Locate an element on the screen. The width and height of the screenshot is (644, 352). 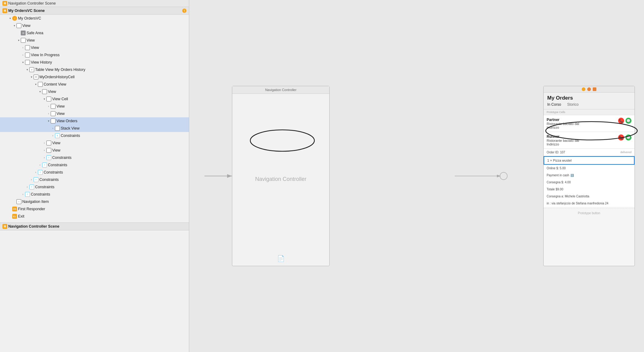
partner-cell-content: Partner Ristorante baciato dal Indirizzo is located at coordinates (563, 123).